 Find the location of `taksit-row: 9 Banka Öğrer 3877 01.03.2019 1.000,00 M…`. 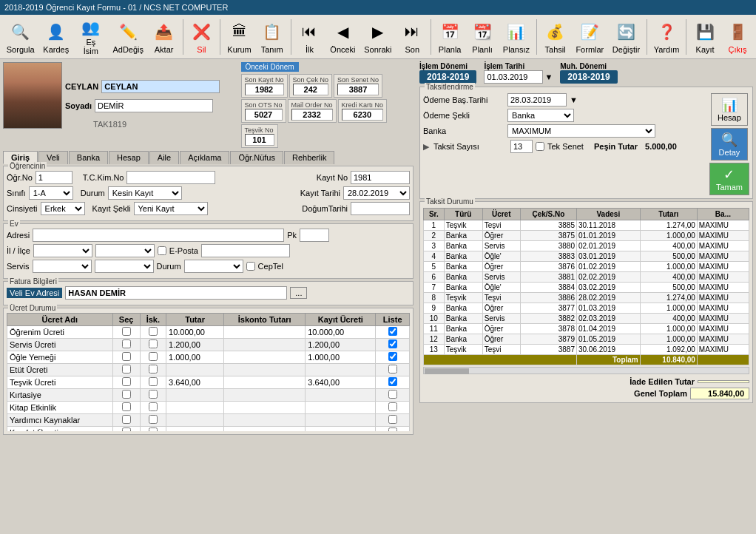

taksit-row: 9 Banka Öğrer 3877 01.03.2019 1.000,00 M… is located at coordinates (587, 308).